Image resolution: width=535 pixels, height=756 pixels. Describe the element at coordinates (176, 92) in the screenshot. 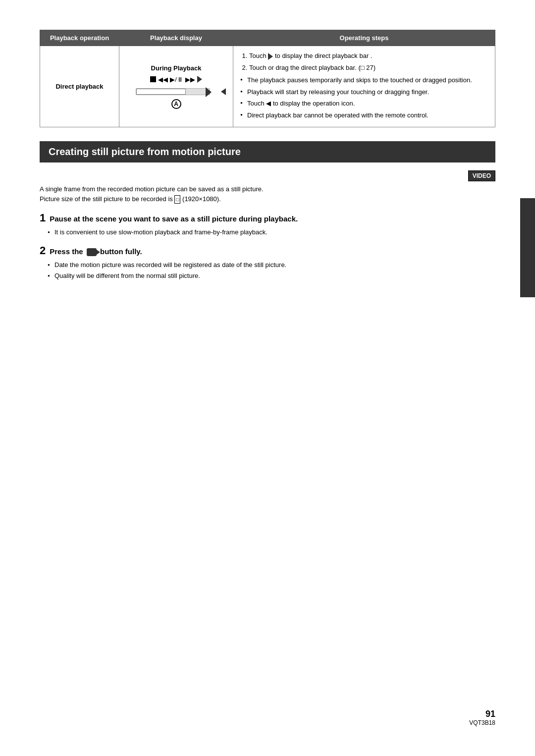

I see `progress-bar-area` at that location.